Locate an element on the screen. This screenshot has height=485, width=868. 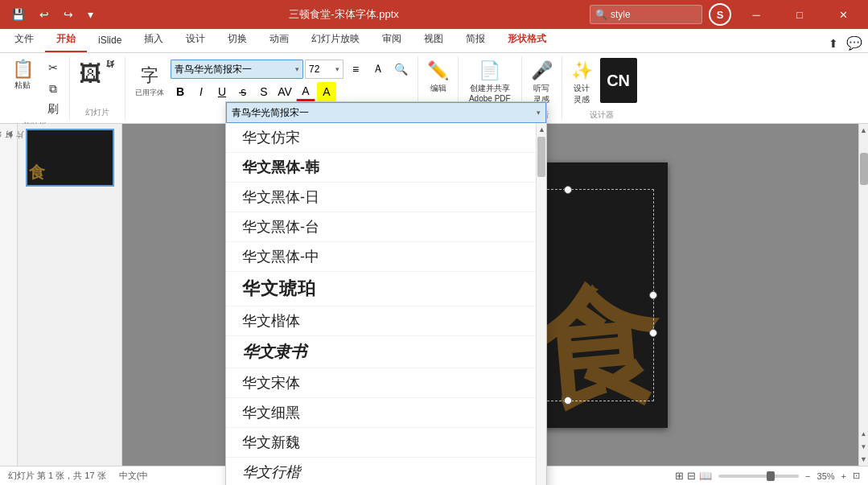
comment-button: 💬 is located at coordinates (854, 43).